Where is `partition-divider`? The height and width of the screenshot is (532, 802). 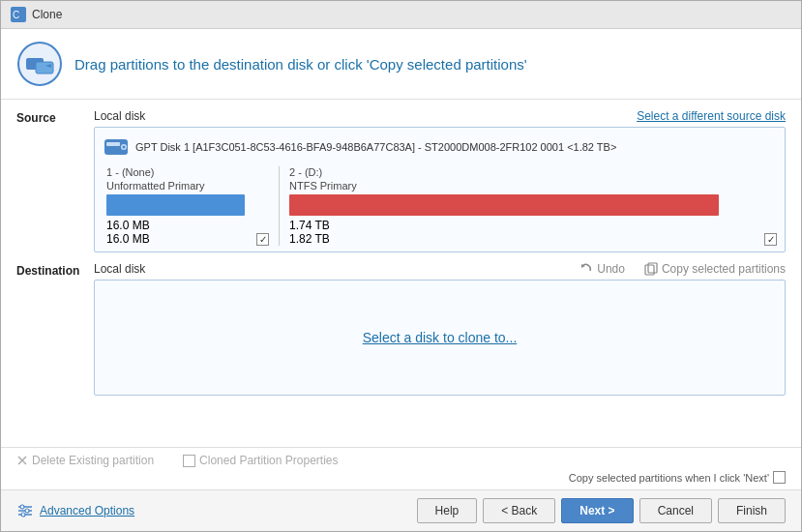
partition-divider is located at coordinates (279, 206).